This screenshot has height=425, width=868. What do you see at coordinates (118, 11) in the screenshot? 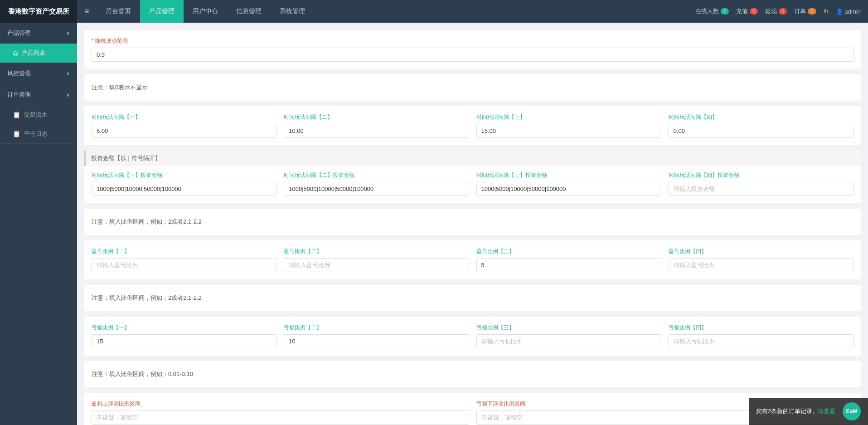
I see `nav-item-dashboard: 后台首页` at bounding box center [118, 11].